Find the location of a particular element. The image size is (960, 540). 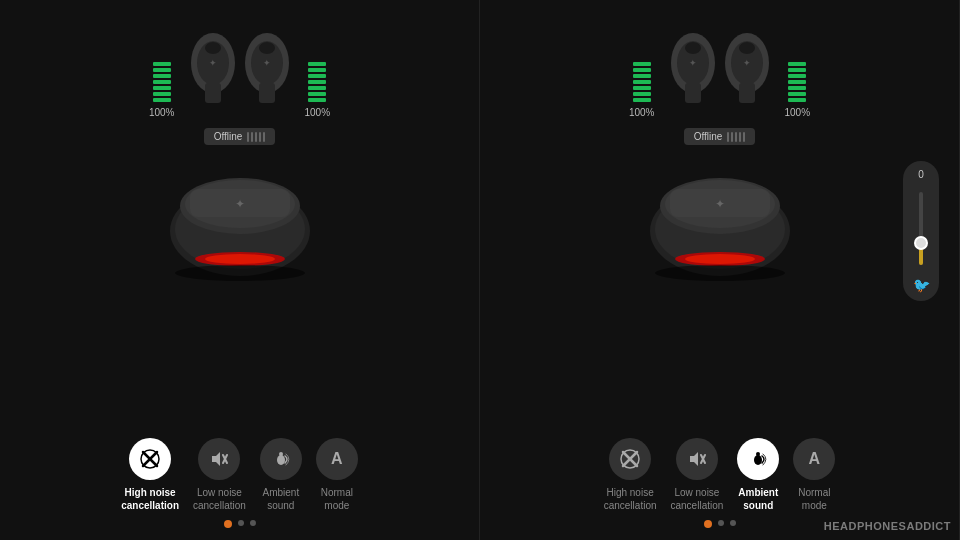

volume-bird-icon: 🐦 is located at coordinates (922, 285).